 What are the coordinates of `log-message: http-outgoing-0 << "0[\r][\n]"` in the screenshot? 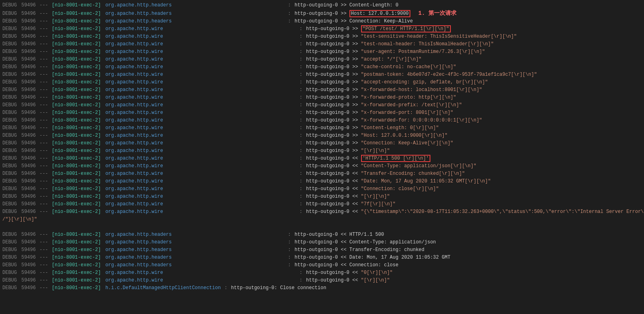 It's located at (348, 273).